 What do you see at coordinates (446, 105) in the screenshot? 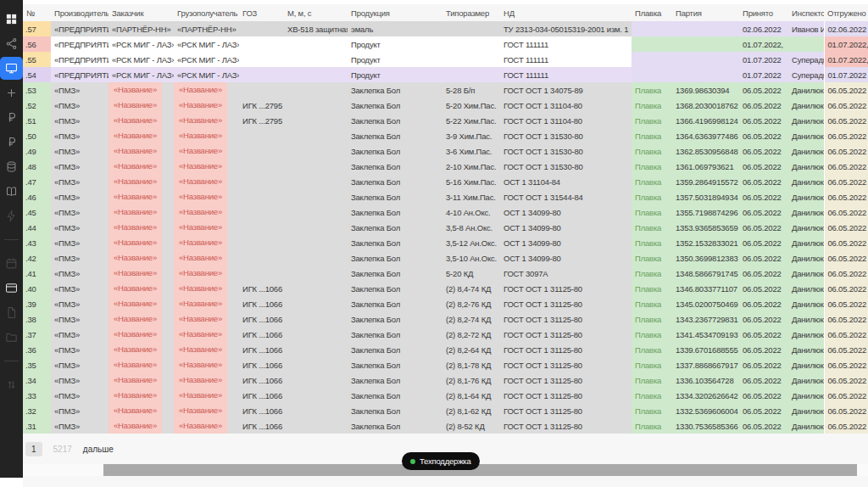
I see `table-row: .52«ПМЗ»«Название»«Название»ИГК ...2795З…` at bounding box center [446, 105].